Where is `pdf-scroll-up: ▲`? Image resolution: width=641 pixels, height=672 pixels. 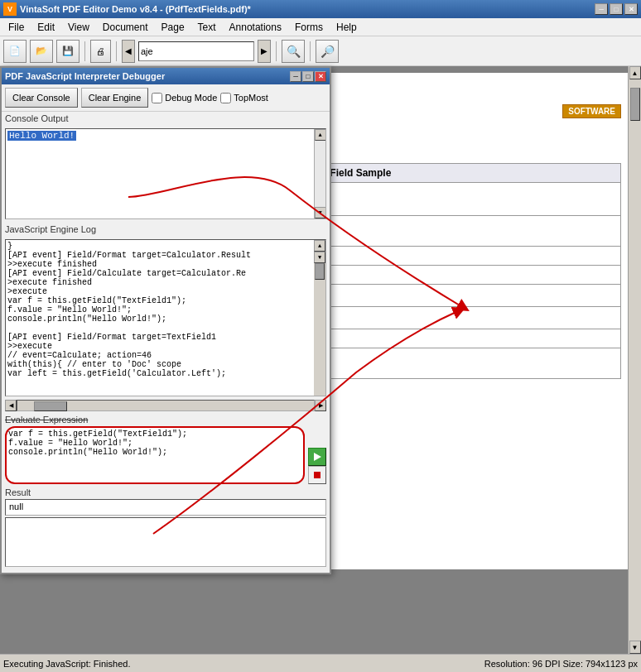
pdf-scroll-up: ▲ is located at coordinates (635, 73).